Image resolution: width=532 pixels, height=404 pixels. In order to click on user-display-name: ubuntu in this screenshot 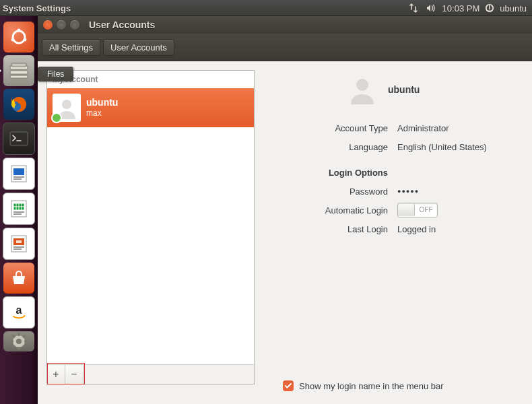, I will do `click(102, 102)`.